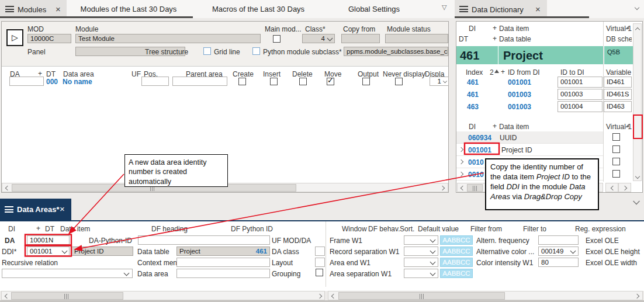 This screenshot has width=644, height=302. I want to click on variable-field: ID461, so click(618, 82).